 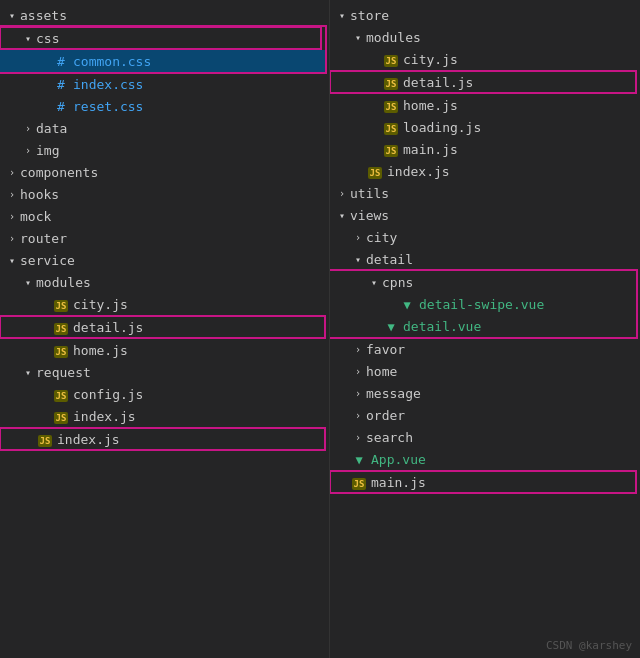 I want to click on message-label: message, so click(x=499, y=394).